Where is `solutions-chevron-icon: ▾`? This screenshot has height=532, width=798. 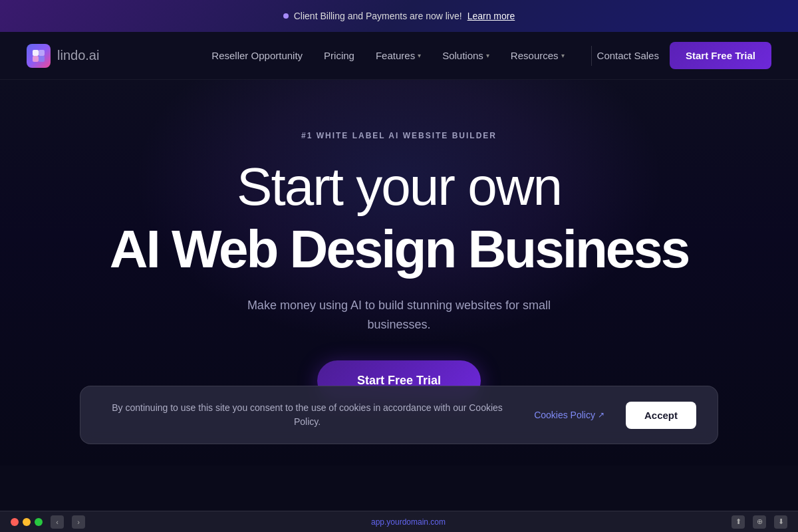
solutions-chevron-icon: ▾ is located at coordinates (488, 56).